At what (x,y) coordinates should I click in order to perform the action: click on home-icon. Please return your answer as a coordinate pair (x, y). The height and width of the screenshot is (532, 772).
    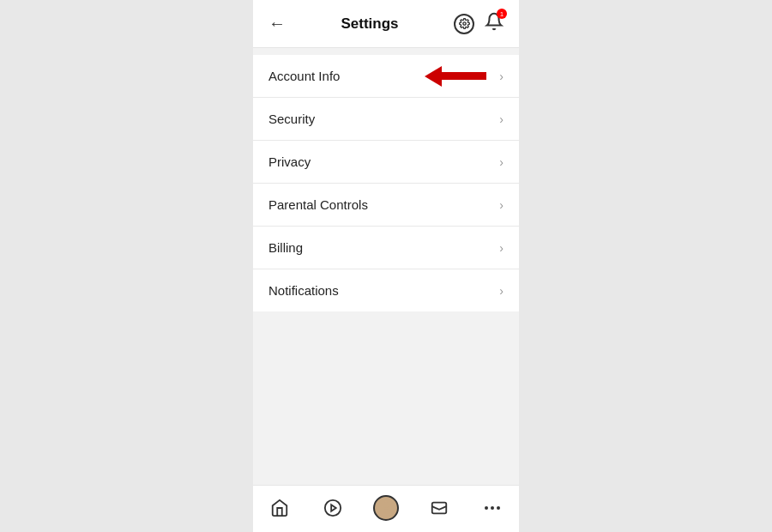
    Looking at the image, I should click on (280, 508).